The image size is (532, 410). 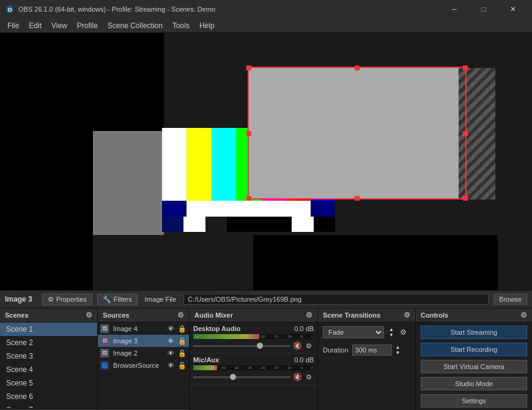 I want to click on desktop-audio-controls: 🔇 ⚙, so click(x=253, y=346).